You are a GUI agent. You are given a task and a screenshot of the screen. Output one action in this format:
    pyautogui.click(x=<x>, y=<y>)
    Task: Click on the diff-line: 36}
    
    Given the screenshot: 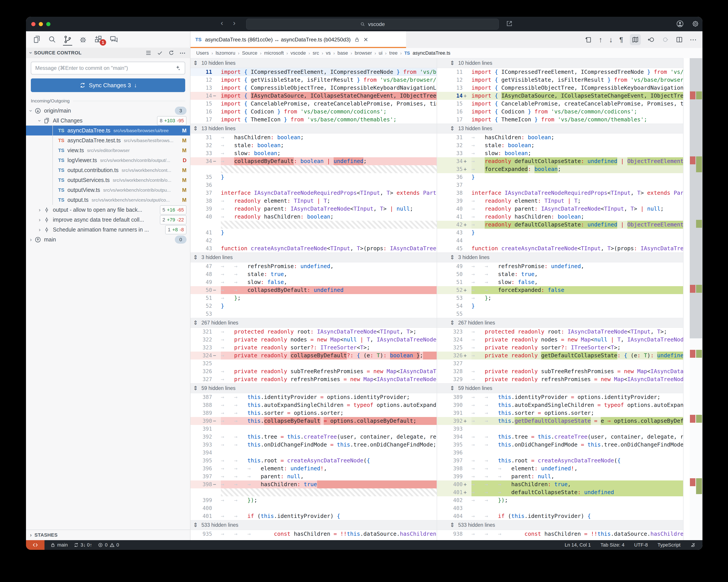 What is the action you would take?
    pyautogui.click(x=560, y=177)
    